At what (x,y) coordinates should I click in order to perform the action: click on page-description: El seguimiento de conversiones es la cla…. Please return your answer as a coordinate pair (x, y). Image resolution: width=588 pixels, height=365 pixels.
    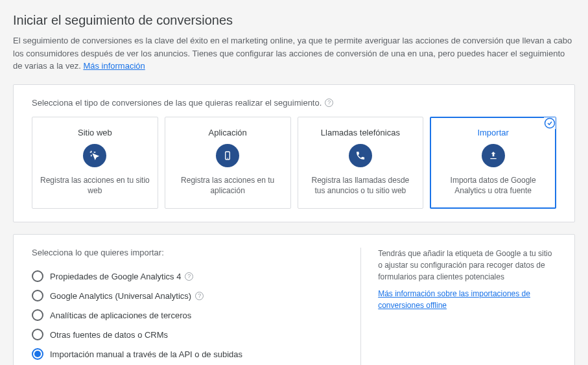
    Looking at the image, I should click on (294, 53).